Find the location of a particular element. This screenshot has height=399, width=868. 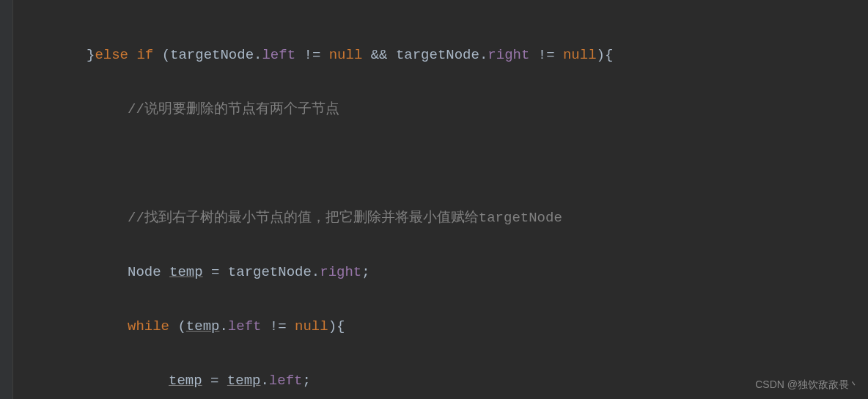

code-line: temp = temp.left; is located at coordinates (477, 381).